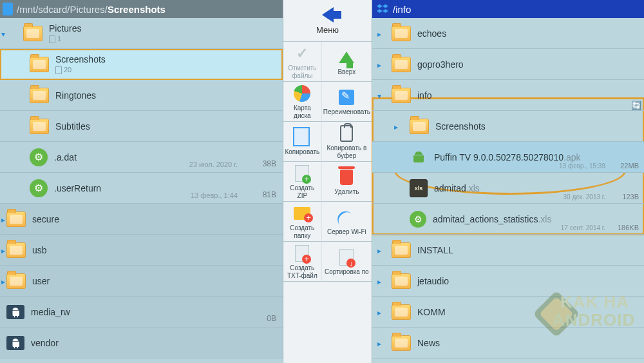  I want to click on row-name: Screenshots, so click(460, 126).